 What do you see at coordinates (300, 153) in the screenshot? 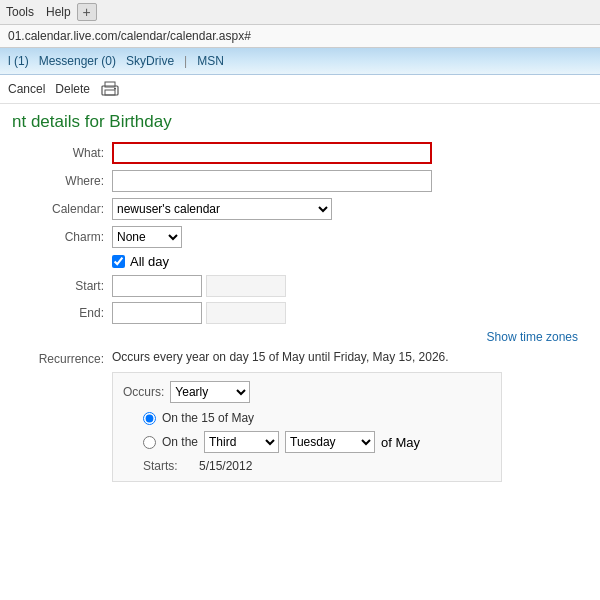
I see `what-row: What:` at bounding box center [300, 153].